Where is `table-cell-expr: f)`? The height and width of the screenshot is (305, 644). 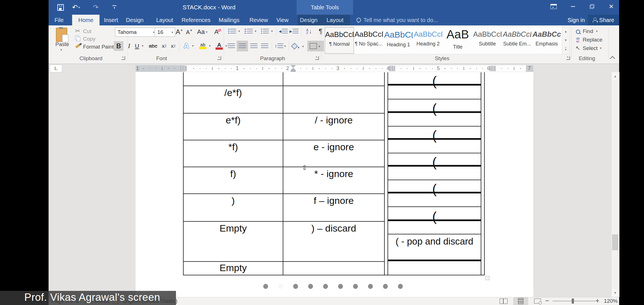
table-cell-expr: f) is located at coordinates (233, 174).